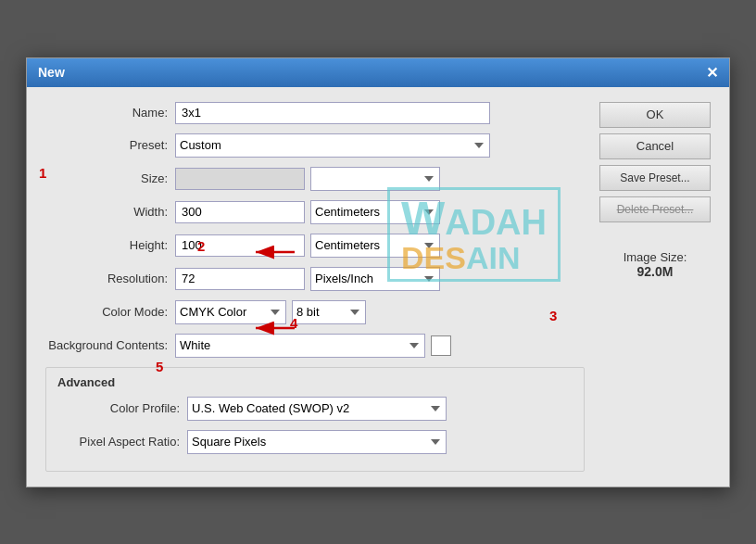 Image resolution: width=756 pixels, height=544 pixels. I want to click on size-unit-select, so click(375, 179).